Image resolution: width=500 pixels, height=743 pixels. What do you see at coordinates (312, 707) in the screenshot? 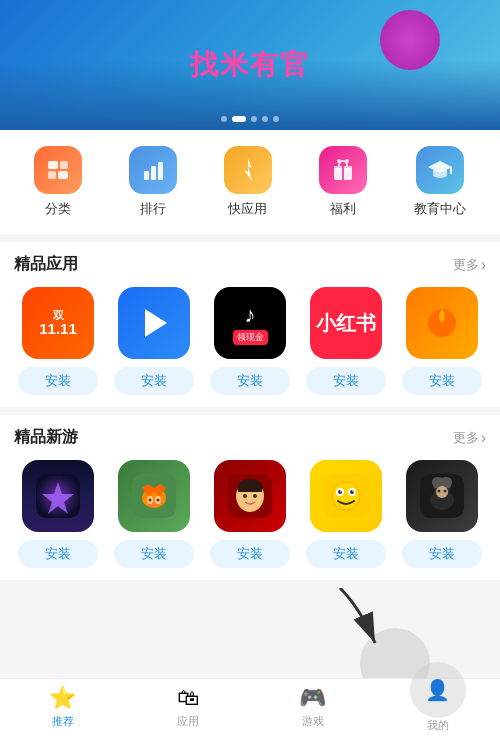
I see `tab-youxi: 🎮 游戏` at bounding box center [312, 707].